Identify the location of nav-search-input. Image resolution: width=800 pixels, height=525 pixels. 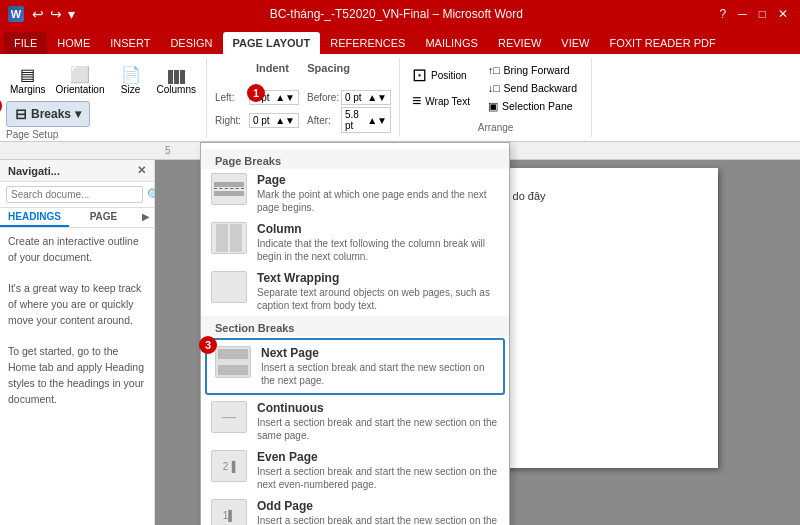
(74, 194).